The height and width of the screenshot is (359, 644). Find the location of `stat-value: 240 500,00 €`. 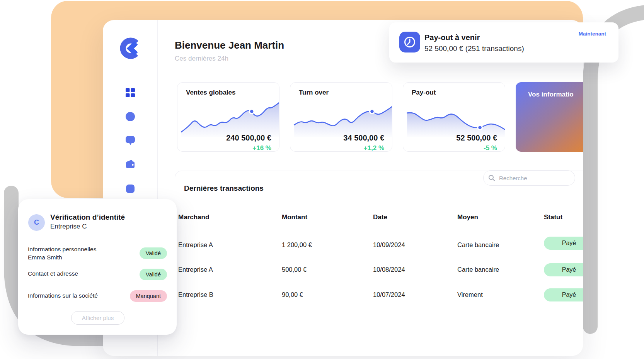

stat-value: 240 500,00 € is located at coordinates (249, 138).